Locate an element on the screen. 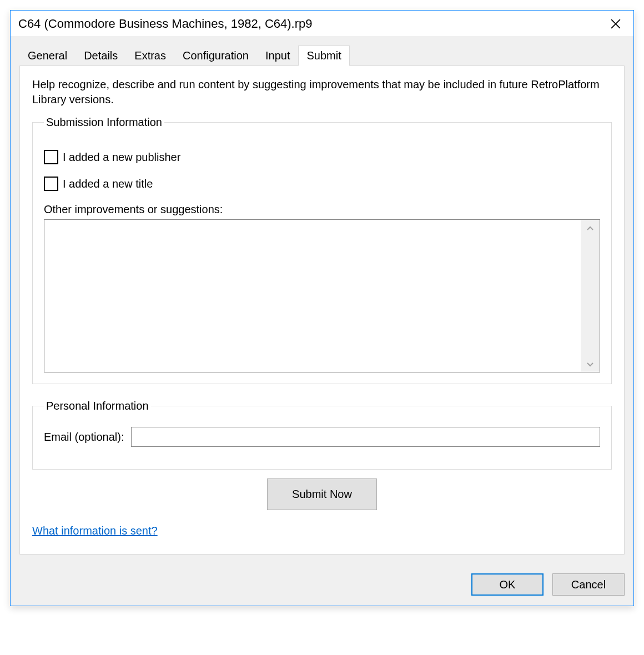  tab-configuration: Configuration is located at coordinates (215, 56).